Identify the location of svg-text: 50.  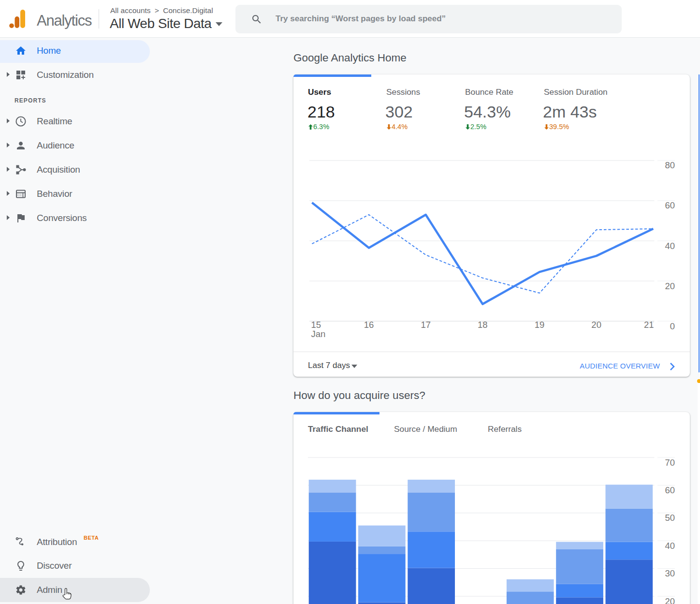
(670, 517).